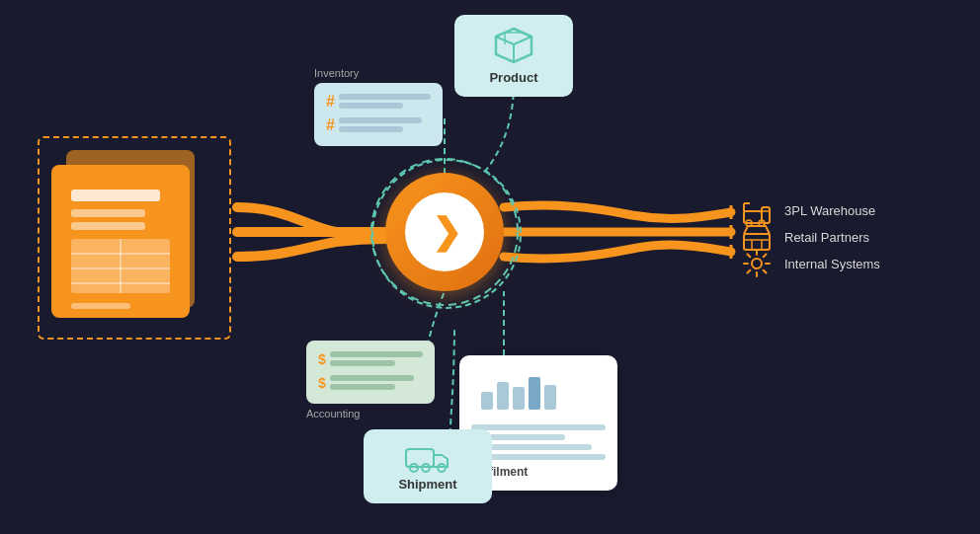 The width and height of the screenshot is (980, 534). What do you see at coordinates (370, 380) in the screenshot?
I see `accounting-card: $ $ Accounting` at bounding box center [370, 380].